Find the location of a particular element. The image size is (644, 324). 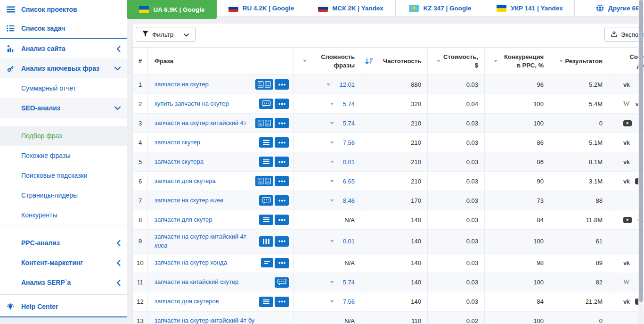

sidebar-item: Суммарный отчет is located at coordinates (64, 88).